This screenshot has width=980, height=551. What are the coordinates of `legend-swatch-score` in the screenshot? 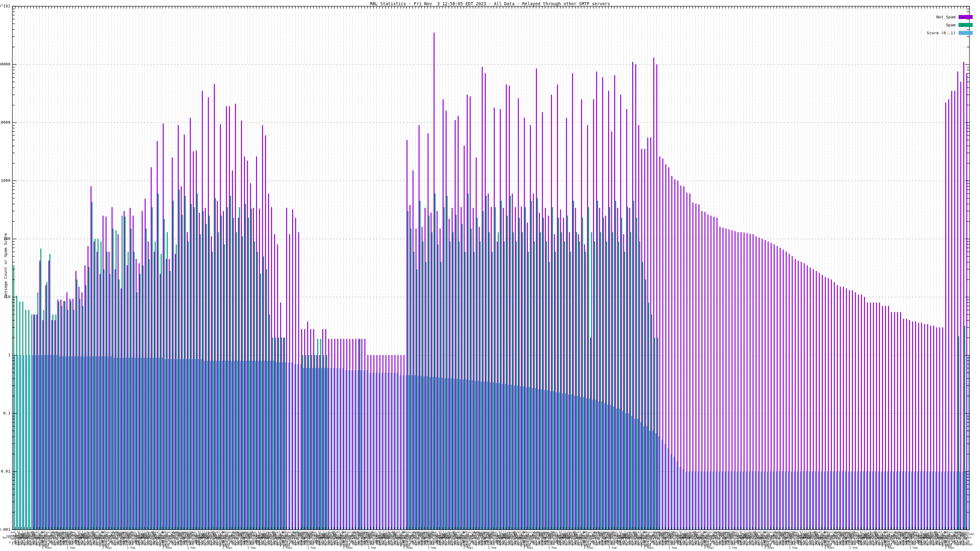 It's located at (966, 33).